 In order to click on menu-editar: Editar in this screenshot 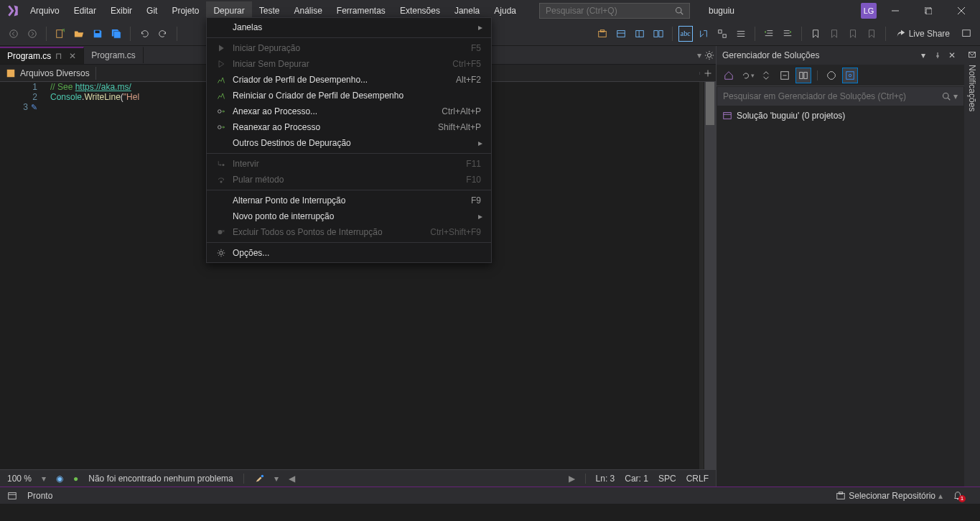, I will do `click(85, 11)`.